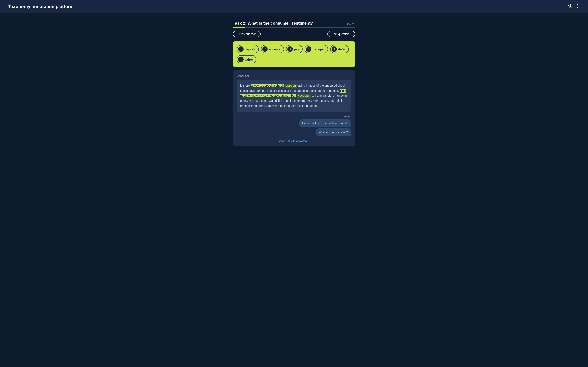 This screenshot has height=367, width=588. Describe the element at coordinates (297, 49) in the screenshot. I see `tag-chip-label: pay` at that location.